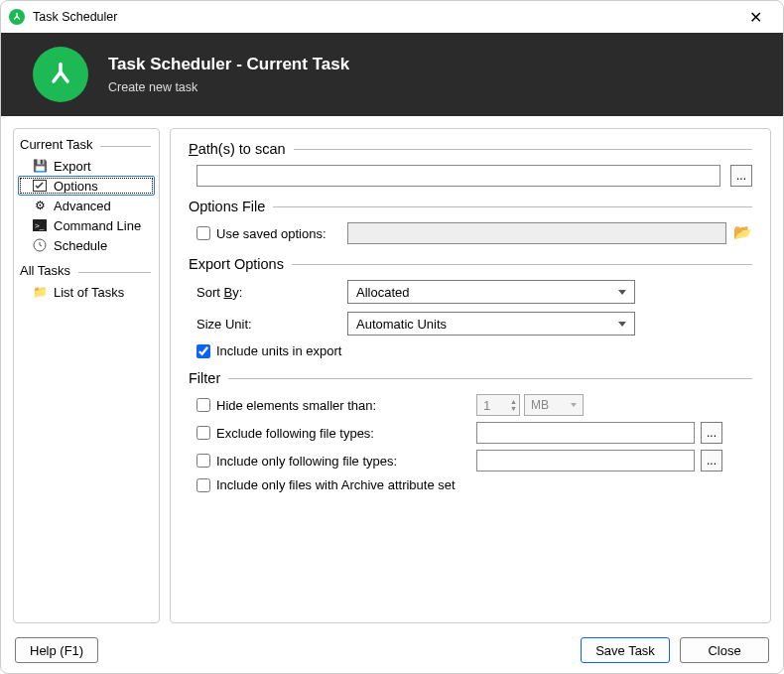  What do you see at coordinates (263, 292) in the screenshot?
I see `sort-by-label: Sort By:` at bounding box center [263, 292].